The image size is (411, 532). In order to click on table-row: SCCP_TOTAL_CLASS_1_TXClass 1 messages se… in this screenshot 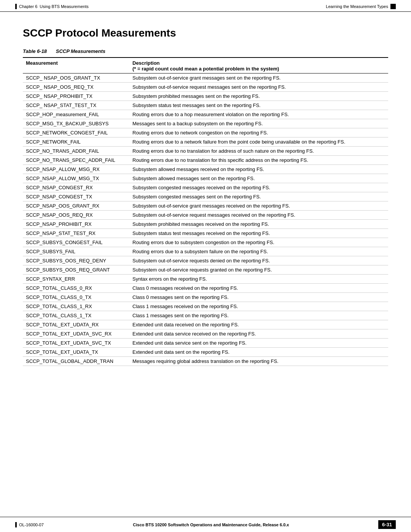, I will do `click(206, 316)`.